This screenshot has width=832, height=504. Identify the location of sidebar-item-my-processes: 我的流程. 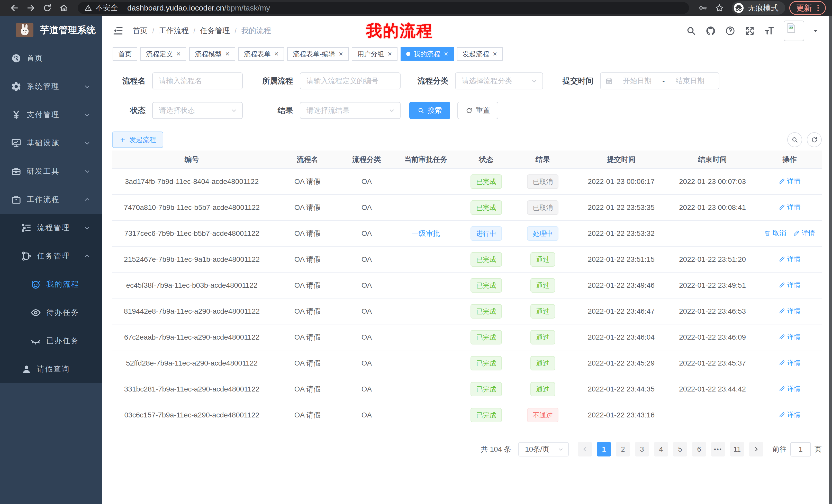
(51, 284).